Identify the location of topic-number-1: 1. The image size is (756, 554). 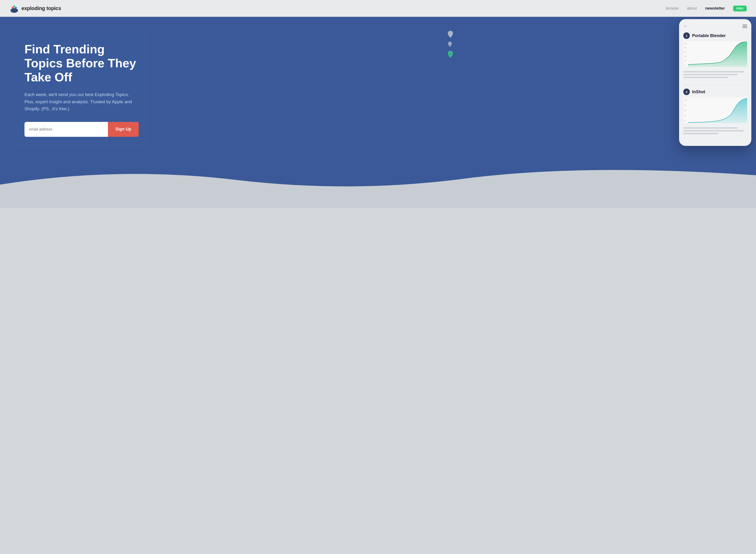
(687, 36).